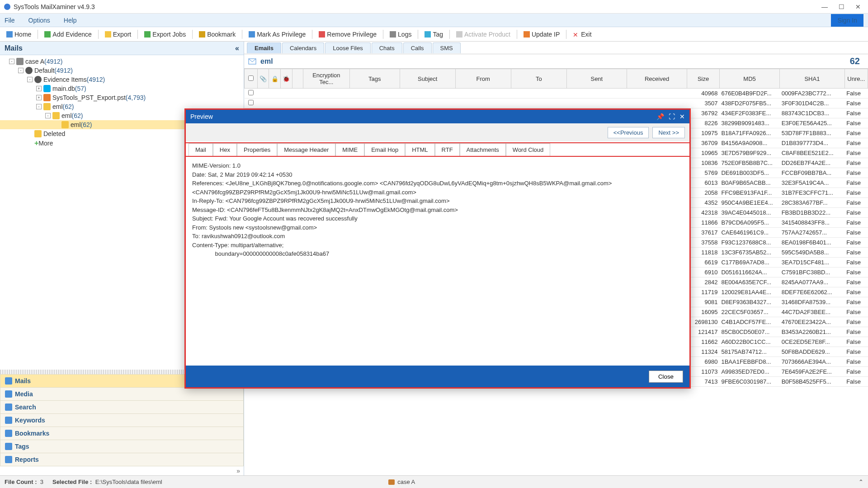 This screenshot has width=868, height=488. I want to click on preview-tab-mime: MIME, so click(350, 150).